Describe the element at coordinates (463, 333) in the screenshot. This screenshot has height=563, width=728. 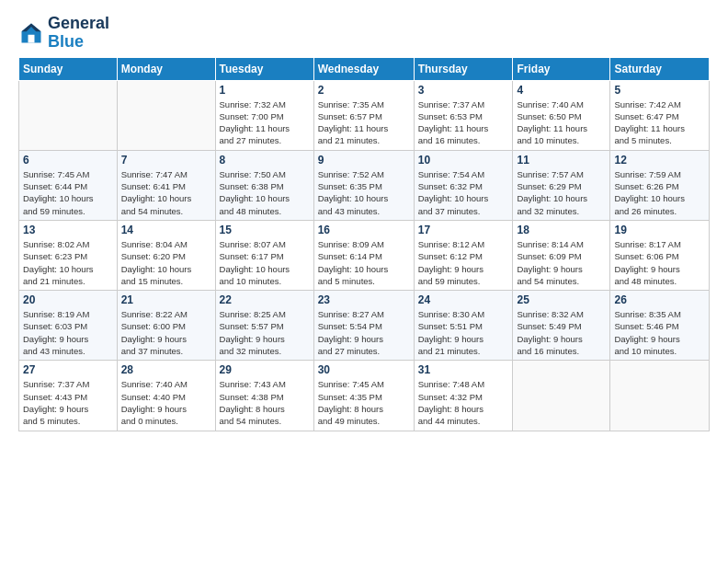
I see `day-info: Sunrise: 8:30 AM Sunset: 5:51 PM Dayligh…` at that location.